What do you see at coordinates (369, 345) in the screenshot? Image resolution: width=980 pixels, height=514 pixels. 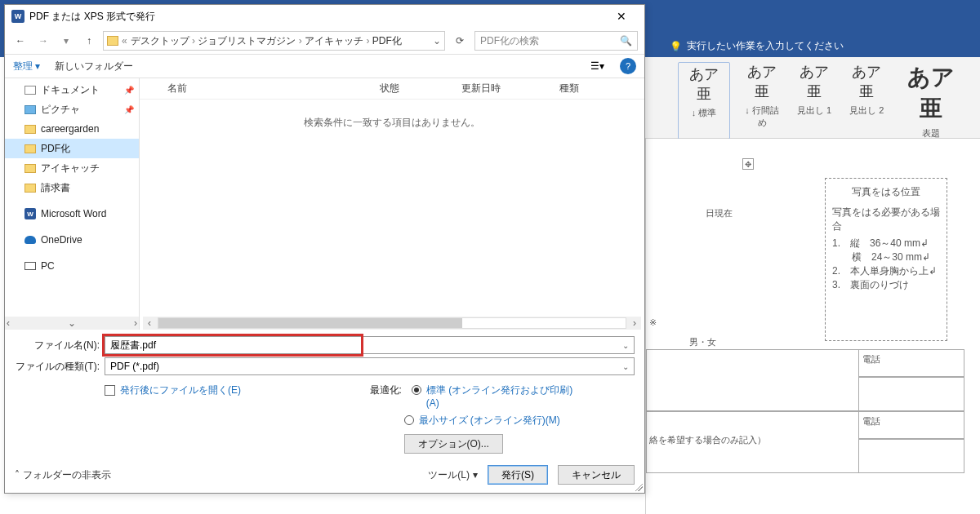 I see `filename-input: ⌄` at bounding box center [369, 345].